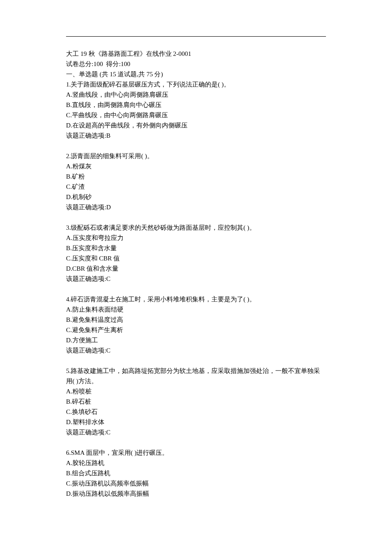 The image size is (392, 555). I want to click on option: C.换填砂石, so click(196, 412).